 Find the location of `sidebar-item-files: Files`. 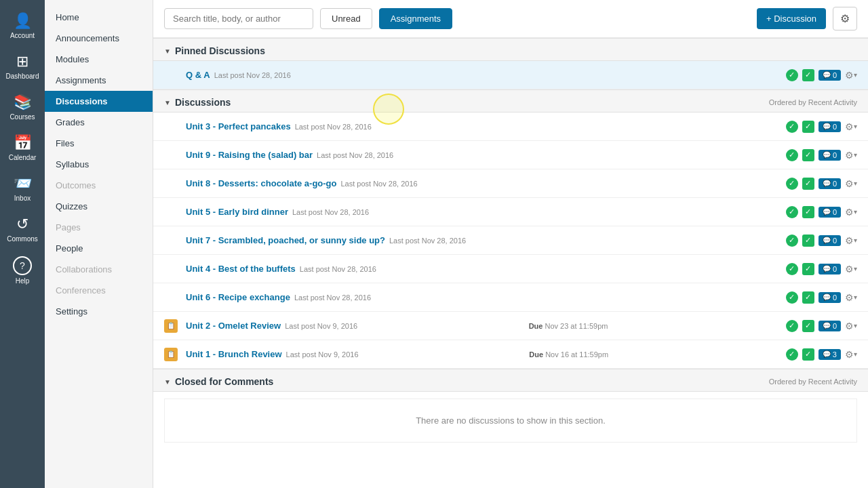

sidebar-item-files: Files is located at coordinates (99, 144).